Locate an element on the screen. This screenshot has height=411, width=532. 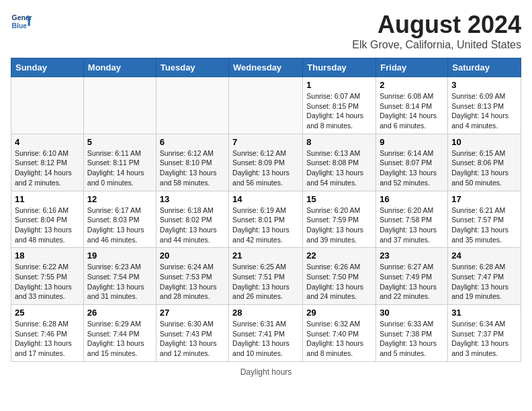
day-info: Sunrise: 6:34 AM Sunset: 7:37 PM Dayligh… is located at coordinates (484, 338).